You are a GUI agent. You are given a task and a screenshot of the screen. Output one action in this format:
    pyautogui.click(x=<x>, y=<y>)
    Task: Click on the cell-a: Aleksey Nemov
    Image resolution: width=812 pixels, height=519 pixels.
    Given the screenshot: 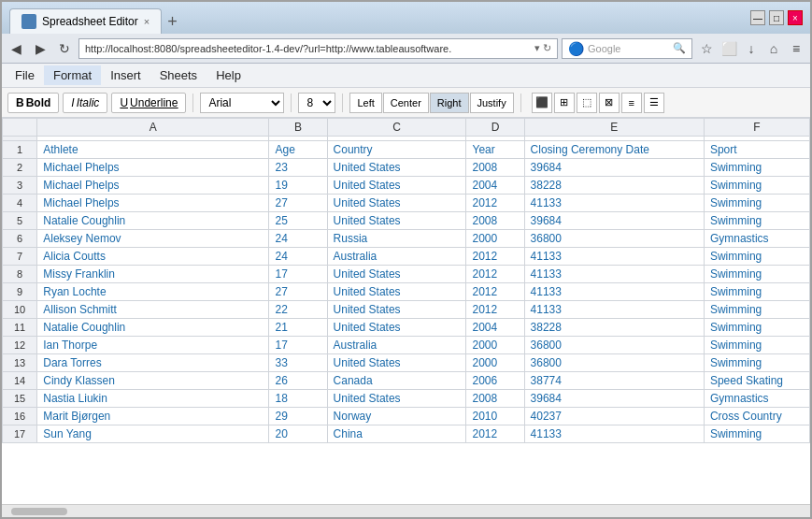 What is the action you would take?
    pyautogui.click(x=153, y=239)
    